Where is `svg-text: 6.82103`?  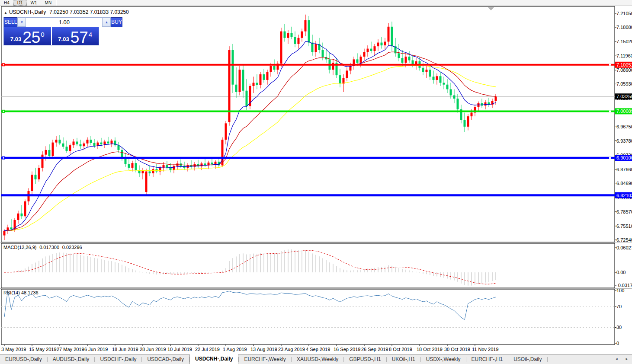 svg-text: 6.82103 is located at coordinates (624, 195).